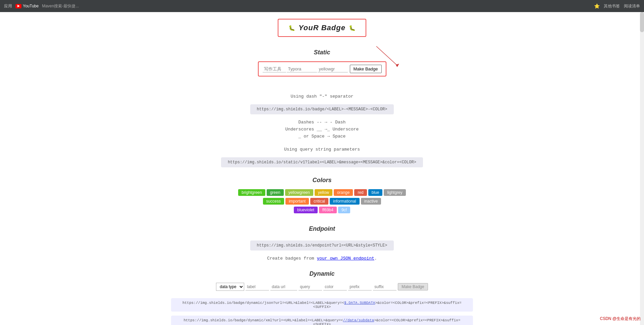  I want to click on color-badge-9cf: 9cf, so click(344, 210).